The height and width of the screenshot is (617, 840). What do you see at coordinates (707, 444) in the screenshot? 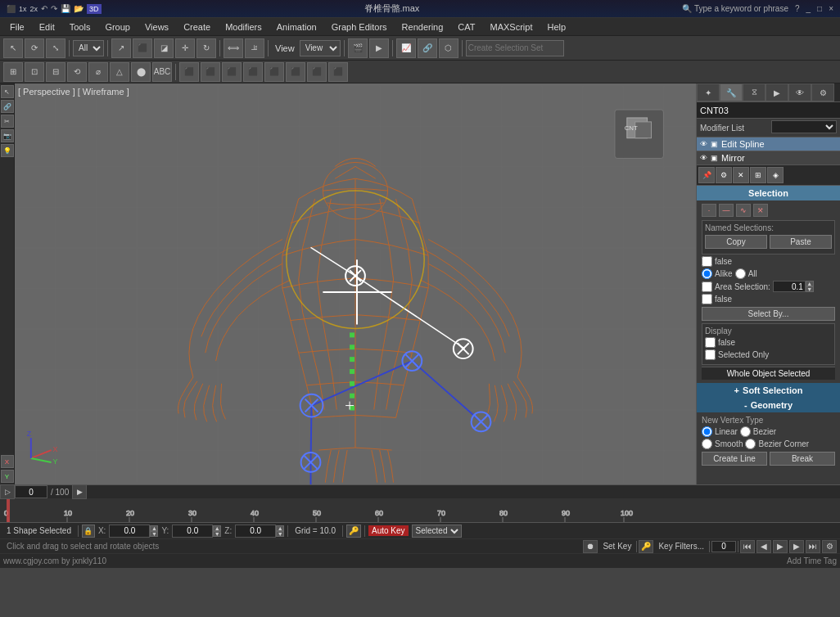
I see `smooth-radio` at bounding box center [707, 444].